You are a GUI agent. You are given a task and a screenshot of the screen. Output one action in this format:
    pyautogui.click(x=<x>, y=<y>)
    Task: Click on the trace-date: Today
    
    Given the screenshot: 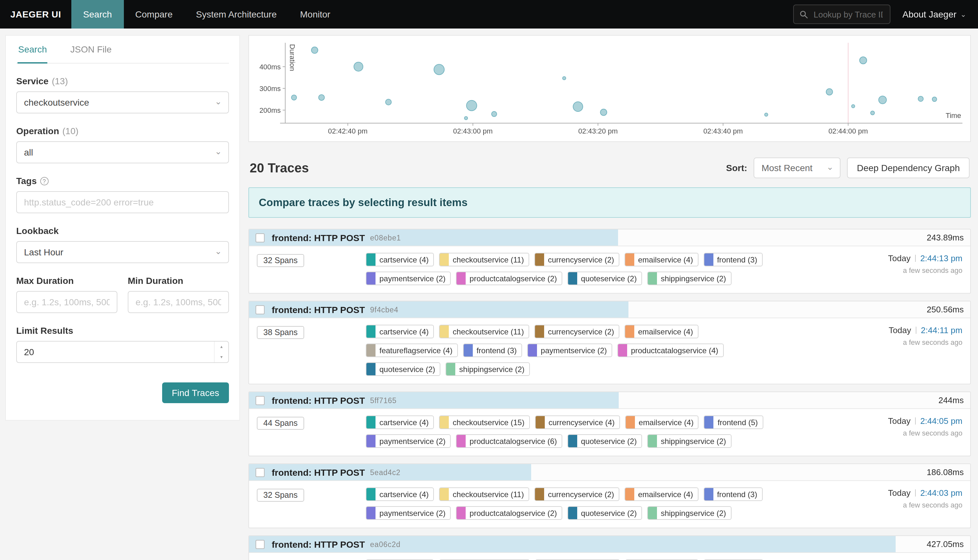 What is the action you would take?
    pyautogui.click(x=900, y=258)
    